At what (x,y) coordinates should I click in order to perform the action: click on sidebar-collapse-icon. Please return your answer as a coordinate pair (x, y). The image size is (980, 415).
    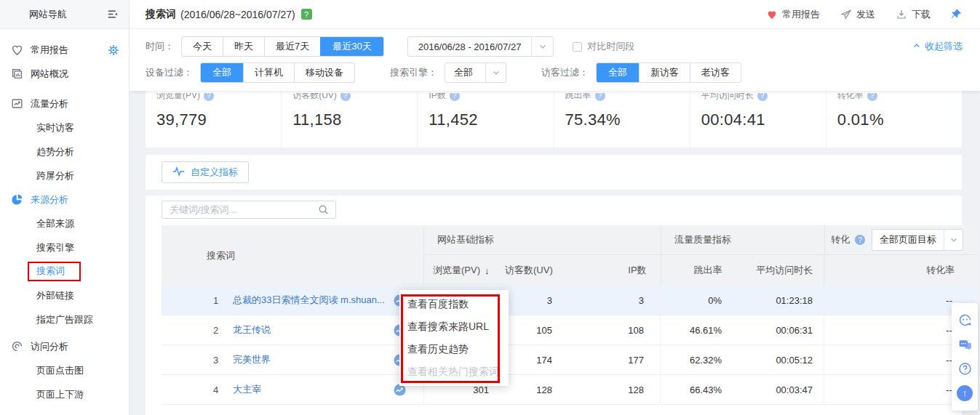
    Looking at the image, I should click on (112, 15).